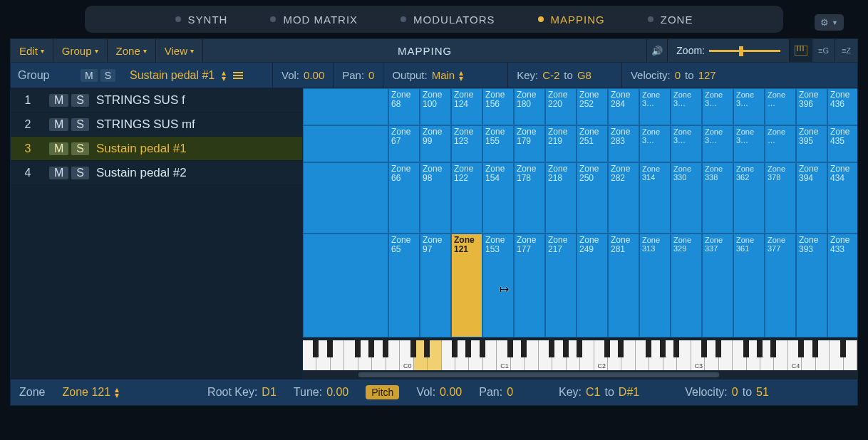  Describe the element at coordinates (780, 198) in the screenshot. I see `zone-cell: Zone378` at that location.